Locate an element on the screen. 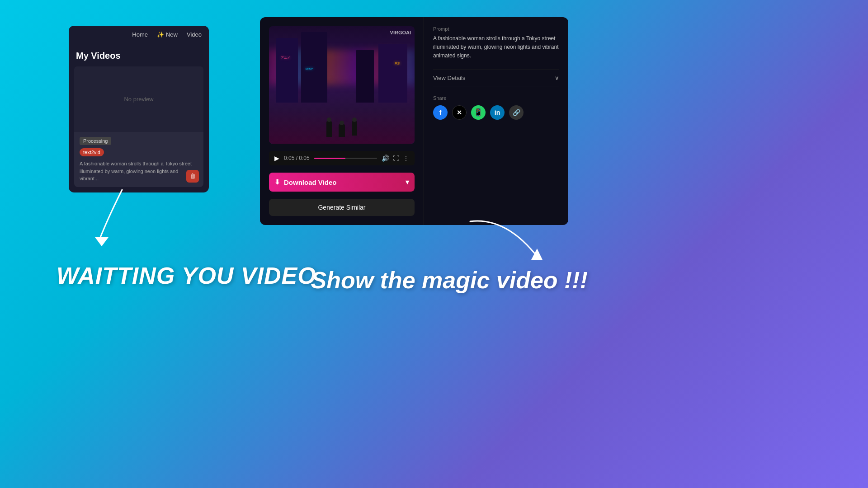  copy-link-button: 🔗 is located at coordinates (516, 113).